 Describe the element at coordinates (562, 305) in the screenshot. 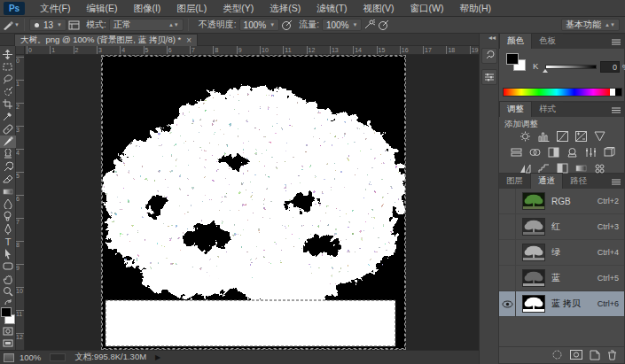

I see `channel-row-blue-copy: 蓝 拷贝 Ctrl+6` at that location.